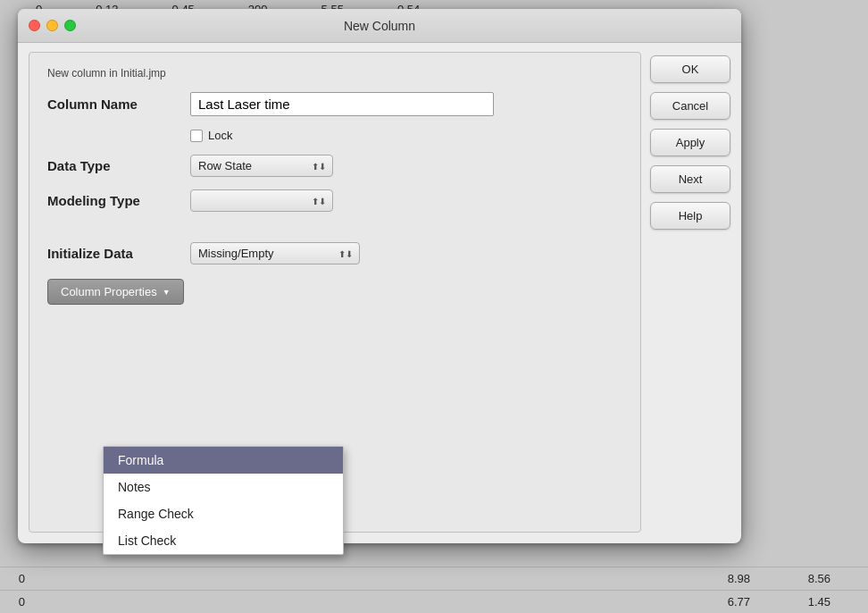 This screenshot has width=868, height=613. Describe the element at coordinates (335, 200) in the screenshot. I see `modeling-type-row: Modeling Type ⬆⬇` at that location.